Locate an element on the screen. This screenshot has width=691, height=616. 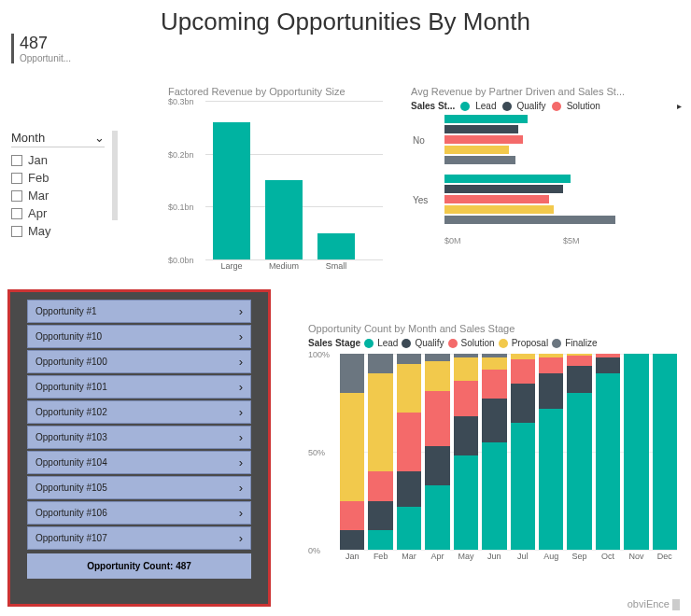
month-slicer: Month ⌄ JanFebMarAprMay is located at coordinates (58, 185).